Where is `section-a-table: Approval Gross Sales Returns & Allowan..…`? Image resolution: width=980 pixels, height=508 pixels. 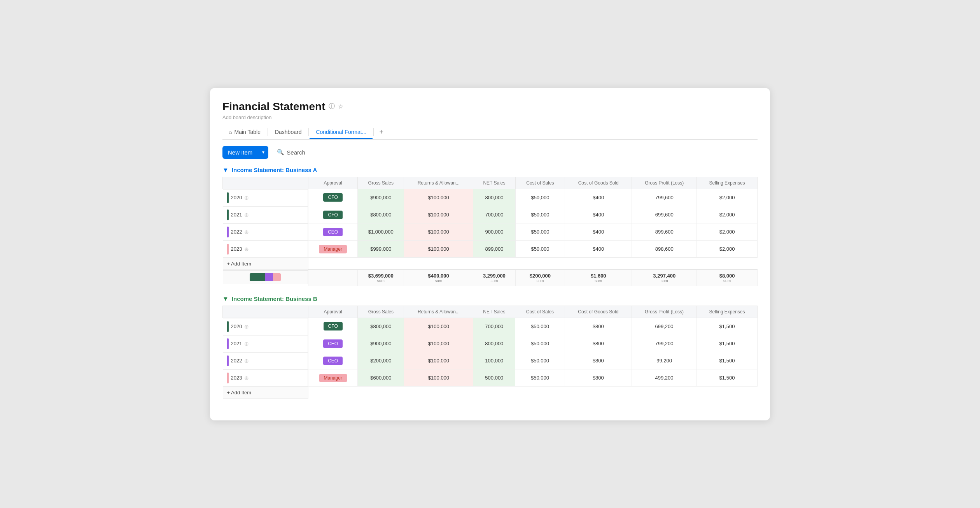
section-a-table: Approval Gross Sales Returns & Allowan..… is located at coordinates (490, 231).